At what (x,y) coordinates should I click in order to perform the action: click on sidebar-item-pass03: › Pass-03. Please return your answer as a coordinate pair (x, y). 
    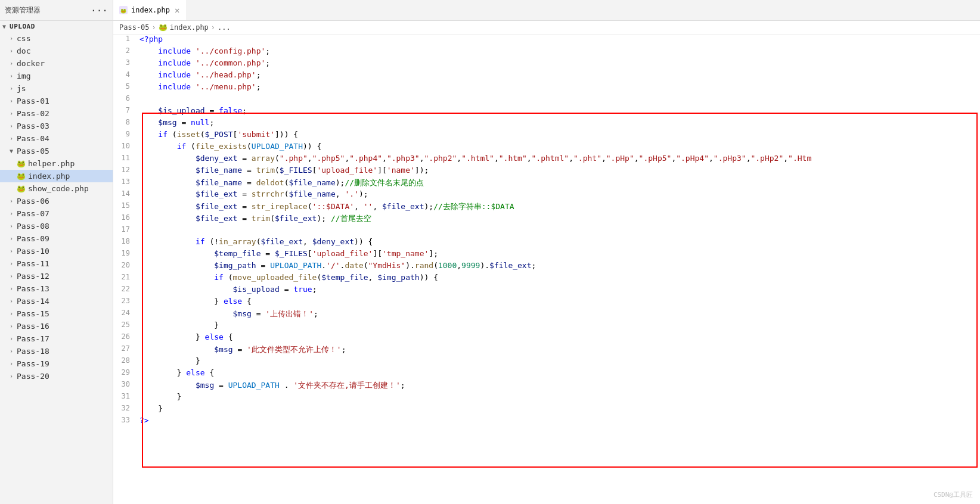
    Looking at the image, I should click on (56, 126).